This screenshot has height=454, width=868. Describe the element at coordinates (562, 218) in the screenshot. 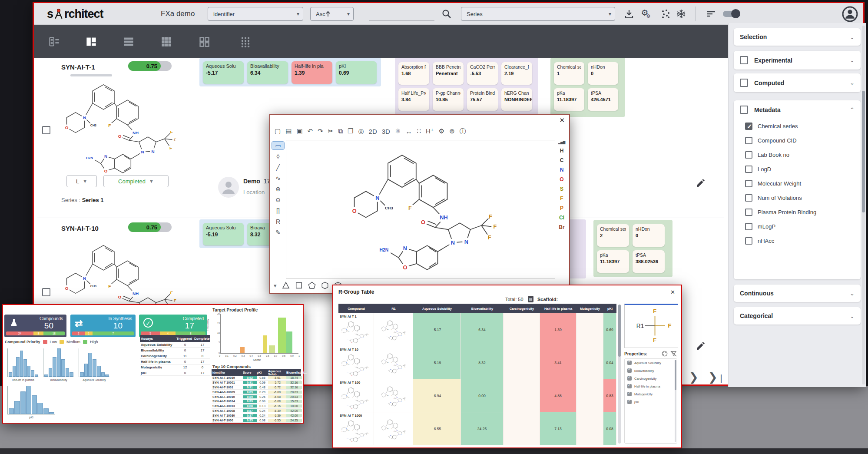

I see `element-cl: Cl` at that location.